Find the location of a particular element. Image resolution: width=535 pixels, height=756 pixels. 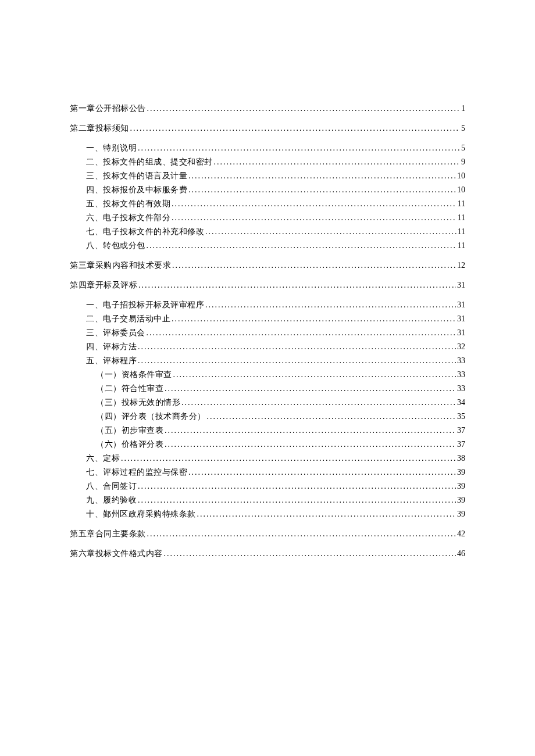

toc-entry-label: 七、评标过程的监控与保密 is located at coordinates (137, 472).